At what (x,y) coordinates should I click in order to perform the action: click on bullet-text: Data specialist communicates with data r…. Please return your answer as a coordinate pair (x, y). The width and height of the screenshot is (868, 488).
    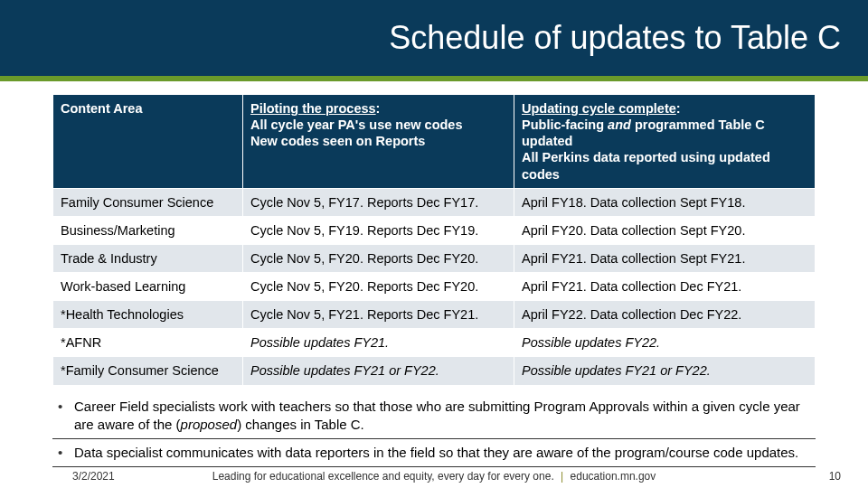
    Looking at the image, I should click on (436, 452).